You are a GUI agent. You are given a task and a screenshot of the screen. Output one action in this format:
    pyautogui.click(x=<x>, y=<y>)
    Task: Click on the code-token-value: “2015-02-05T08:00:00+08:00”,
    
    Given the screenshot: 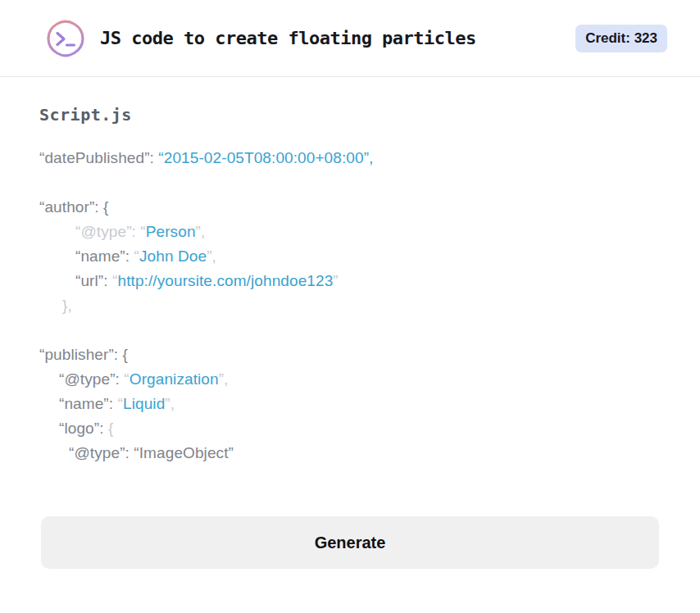 What is the action you would take?
    pyautogui.click(x=266, y=157)
    